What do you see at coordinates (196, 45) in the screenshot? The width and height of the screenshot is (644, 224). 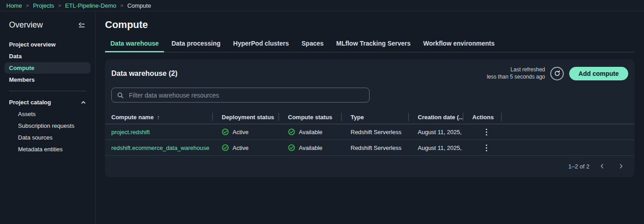 I see `tab-data-processing: Data processing` at bounding box center [196, 45].